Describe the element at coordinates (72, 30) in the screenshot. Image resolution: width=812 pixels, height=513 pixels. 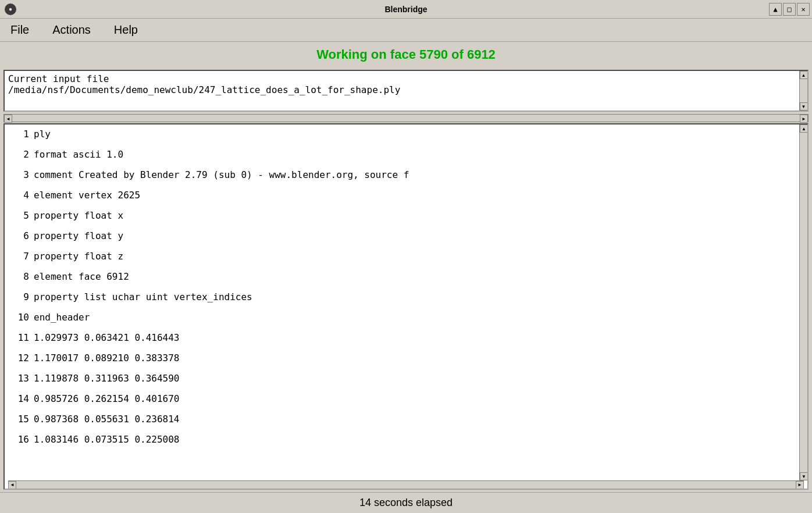
I see `menu-actions: Actions` at that location.